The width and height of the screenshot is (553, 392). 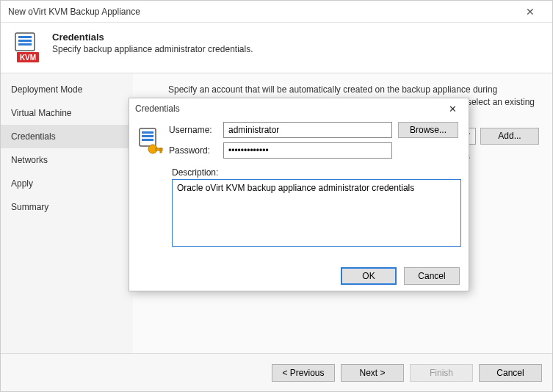 What do you see at coordinates (193, 130) in the screenshot?
I see `username-label: Username:` at bounding box center [193, 130].